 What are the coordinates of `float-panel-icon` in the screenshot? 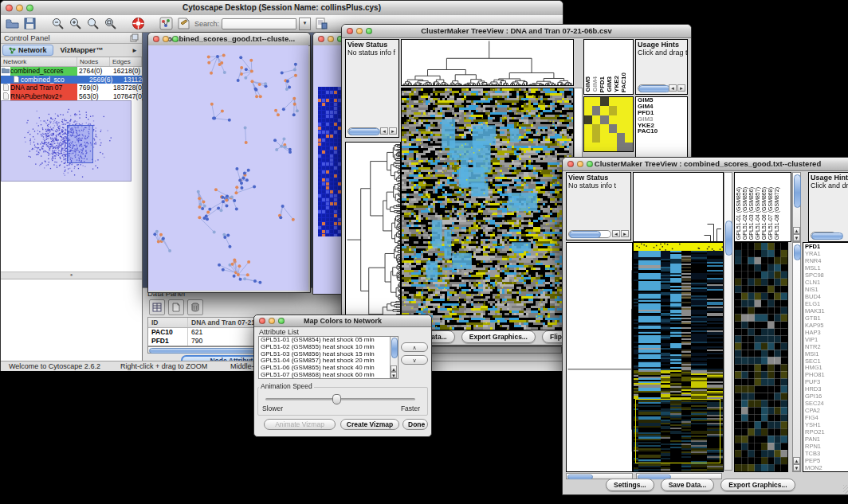 It's located at (134, 38).